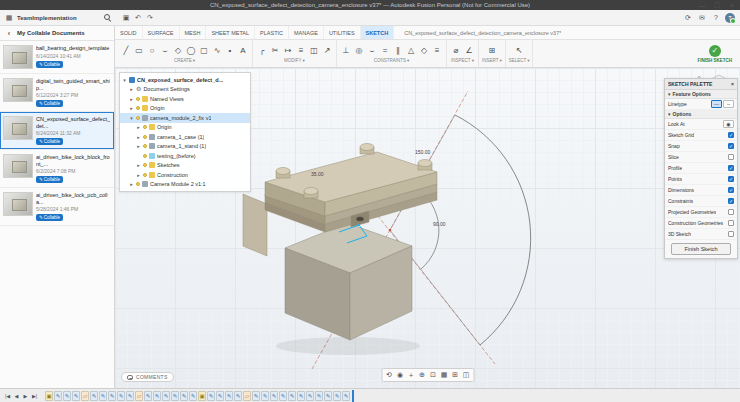  Describe the element at coordinates (702, 18) in the screenshot. I see `inbox-icon: ✉` at that location.